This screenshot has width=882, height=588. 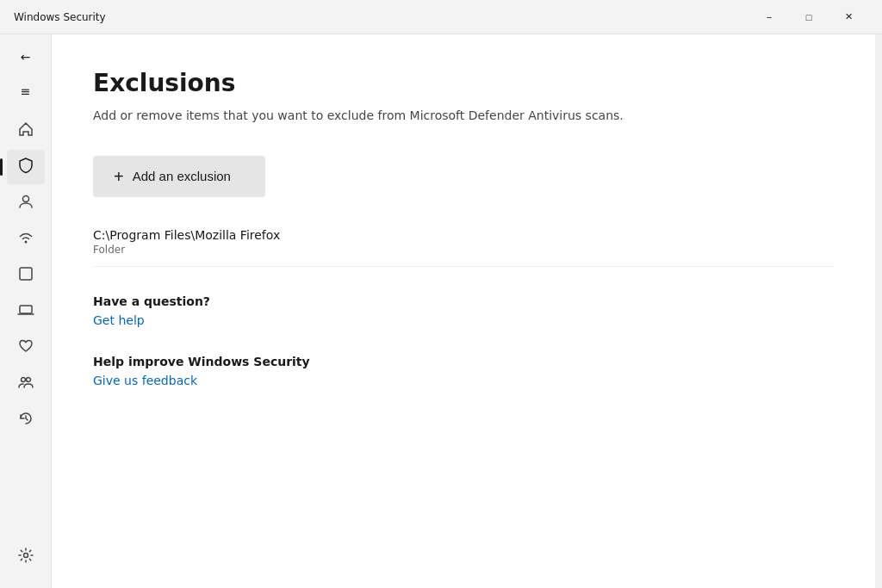 I want to click on sidebar-item-app, so click(x=26, y=275).